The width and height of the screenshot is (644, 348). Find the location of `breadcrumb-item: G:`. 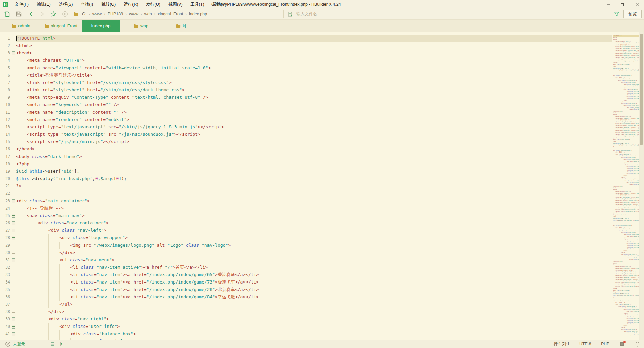

breadcrumb-item: G: is located at coordinates (84, 14).